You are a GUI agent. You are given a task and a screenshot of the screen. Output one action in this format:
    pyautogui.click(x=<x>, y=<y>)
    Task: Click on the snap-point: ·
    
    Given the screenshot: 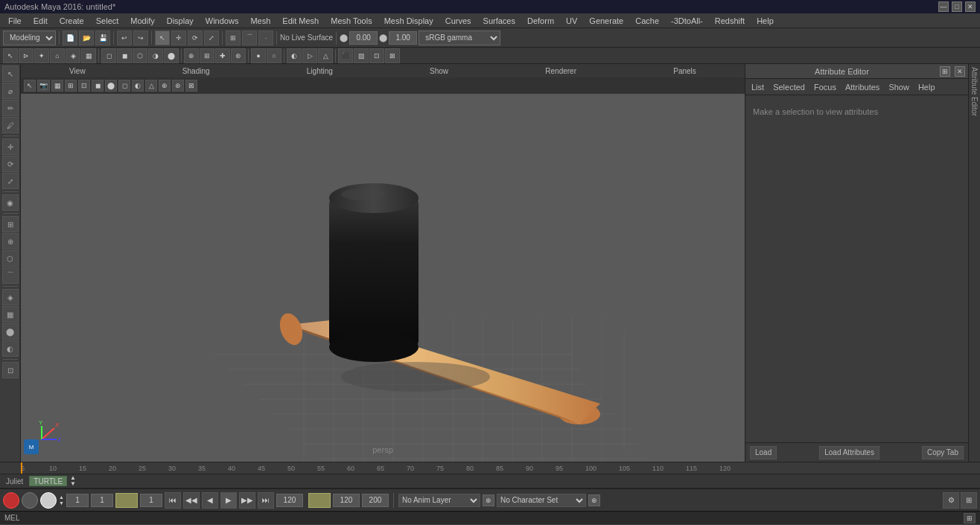 What is the action you would take?
    pyautogui.click(x=266, y=38)
    